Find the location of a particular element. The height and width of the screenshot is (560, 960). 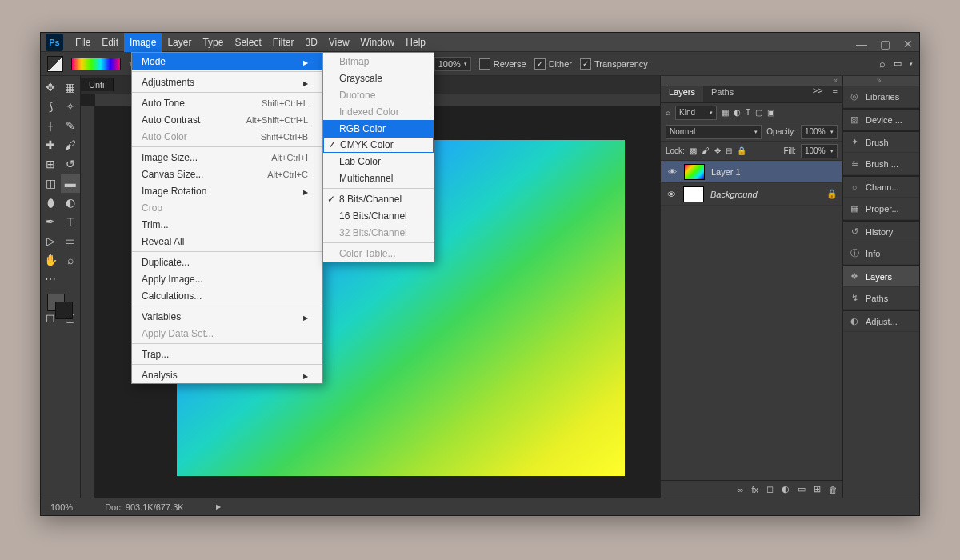

wand-tool-icon: ✧ is located at coordinates (70, 106).